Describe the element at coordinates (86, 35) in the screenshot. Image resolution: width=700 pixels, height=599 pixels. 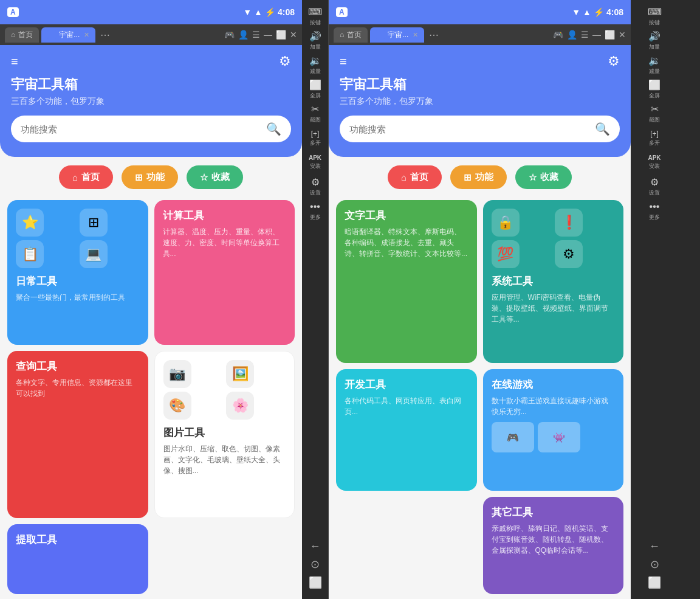
I see `left-tab-close: ✕` at that location.